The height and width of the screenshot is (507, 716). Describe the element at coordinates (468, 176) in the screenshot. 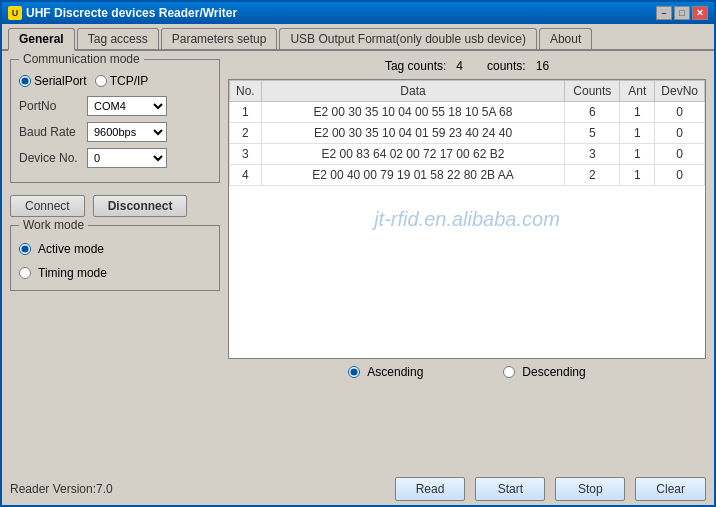

I see `table-row: 4 E2 00 40 00 79 19 01 58 22 80 2B AA 2 …` at that location.